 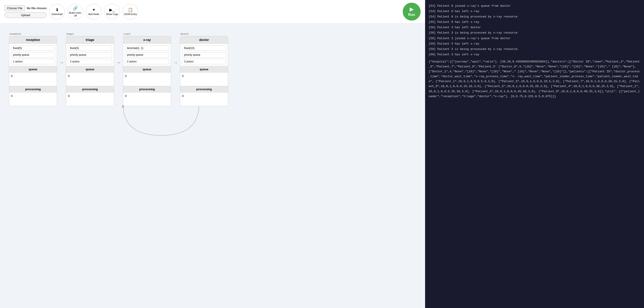 I want to click on node-wrapper-reception: reception0 reception queue 0 processing …, so click(x=38, y=69).